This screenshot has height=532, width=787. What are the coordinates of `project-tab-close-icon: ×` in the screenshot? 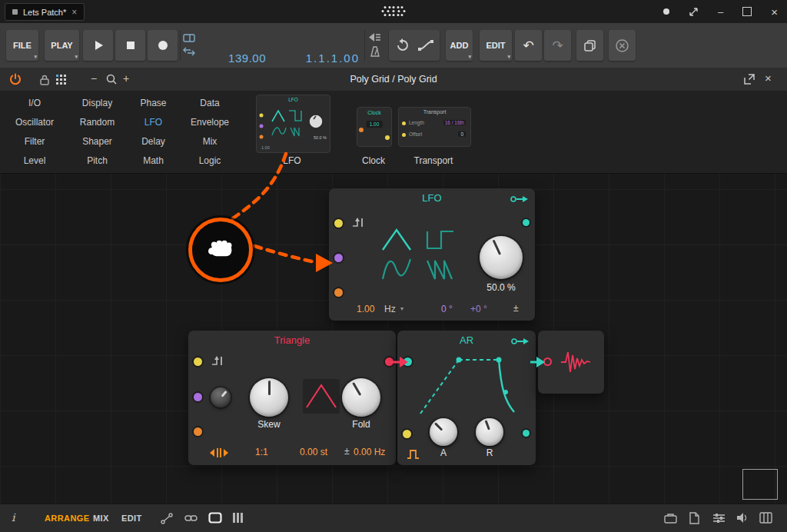 It's located at (74, 12).